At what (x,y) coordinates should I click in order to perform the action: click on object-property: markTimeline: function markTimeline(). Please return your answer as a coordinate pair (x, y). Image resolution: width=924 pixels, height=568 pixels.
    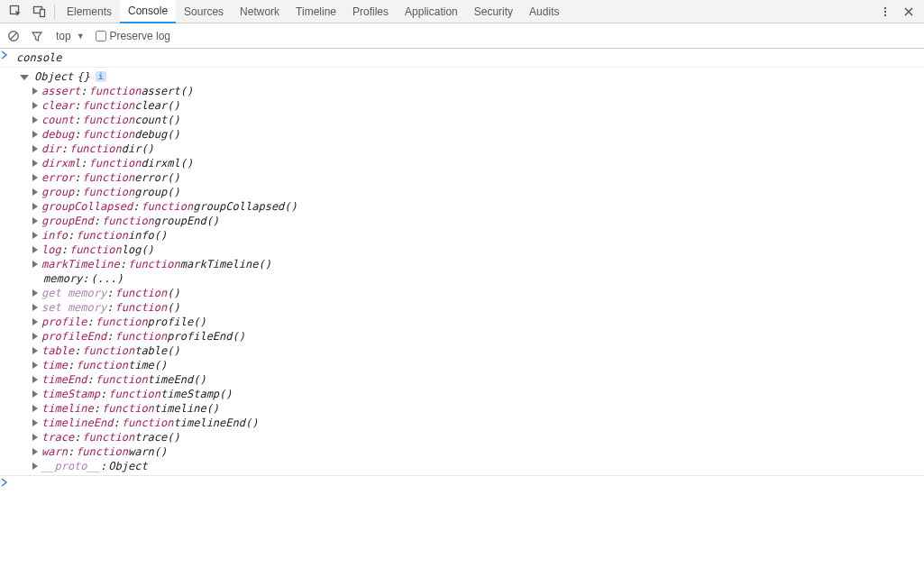
    Looking at the image, I should click on (478, 264).